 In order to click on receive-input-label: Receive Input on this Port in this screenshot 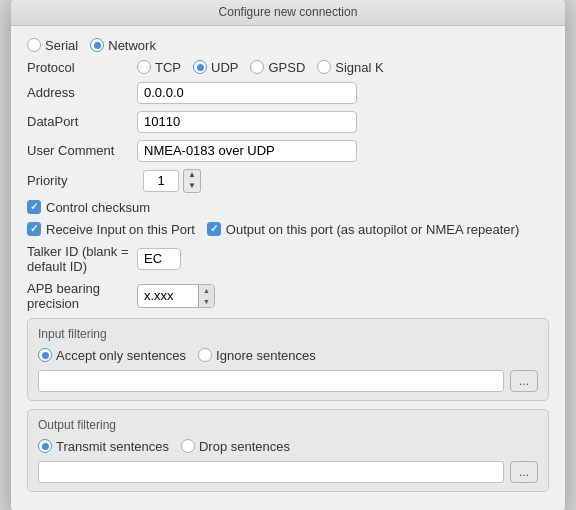, I will do `click(120, 230)`.